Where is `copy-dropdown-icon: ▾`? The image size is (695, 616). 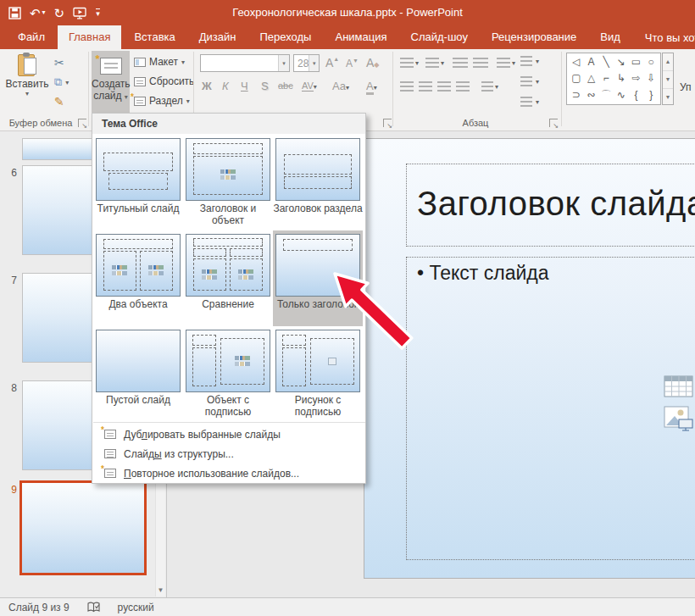
copy-dropdown-icon: ▾ is located at coordinates (67, 83).